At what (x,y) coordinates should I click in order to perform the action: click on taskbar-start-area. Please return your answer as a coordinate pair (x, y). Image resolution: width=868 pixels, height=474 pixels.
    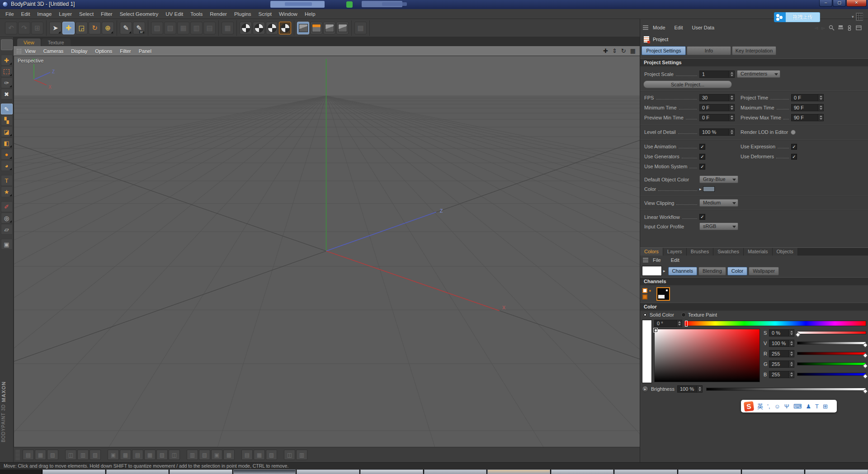
    Looking at the image, I should click on (21, 472).